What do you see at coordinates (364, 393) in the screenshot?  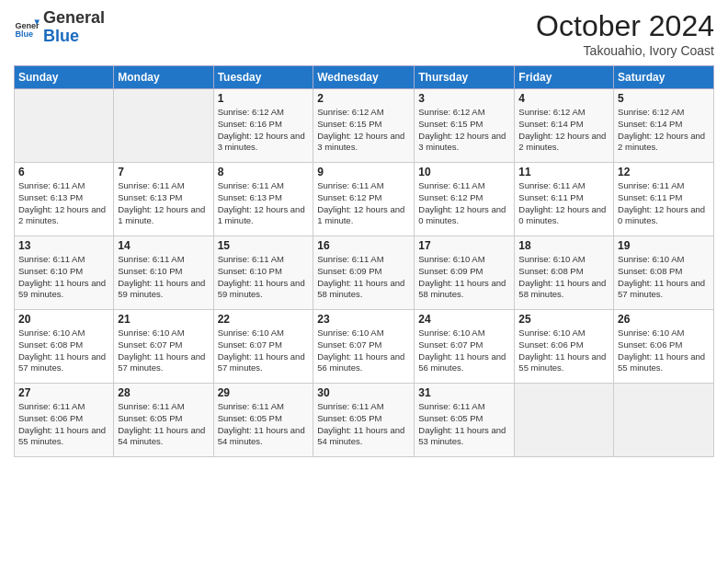 I see `day-number: 30` at bounding box center [364, 393].